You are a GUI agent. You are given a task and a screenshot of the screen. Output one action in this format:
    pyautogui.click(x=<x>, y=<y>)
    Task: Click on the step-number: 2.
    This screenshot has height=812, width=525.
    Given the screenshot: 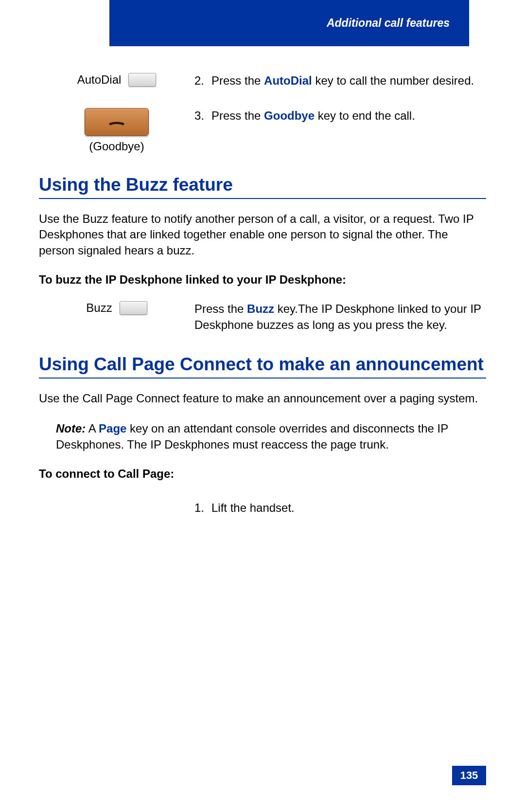 What is the action you would take?
    pyautogui.click(x=203, y=81)
    